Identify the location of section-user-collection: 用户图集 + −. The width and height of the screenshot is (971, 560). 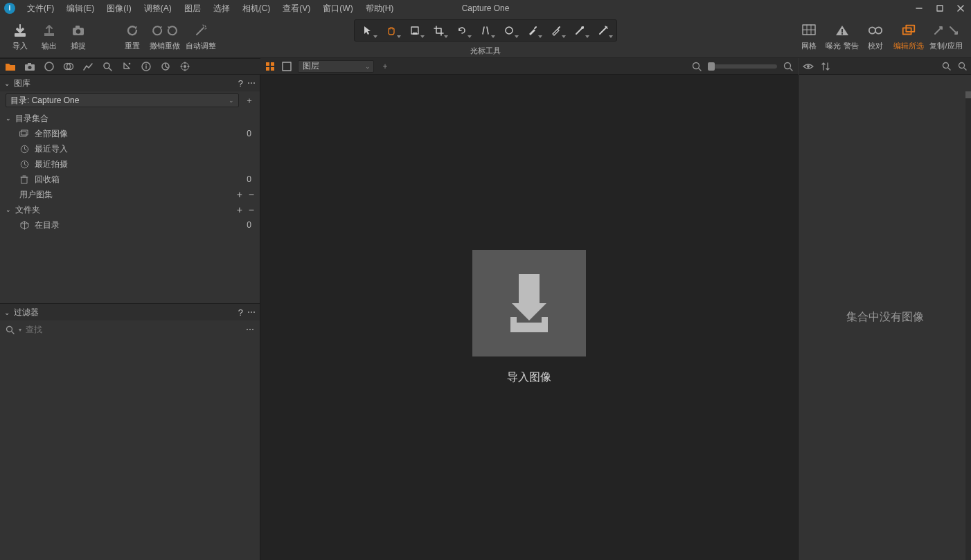
(130, 195).